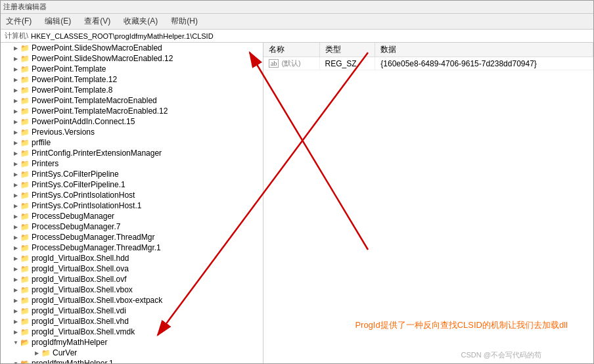 This screenshot has width=594, height=364. Describe the element at coordinates (80, 269) in the screenshot. I see `tree-label: progId_VirtualBox.Shell.ova` at that location.